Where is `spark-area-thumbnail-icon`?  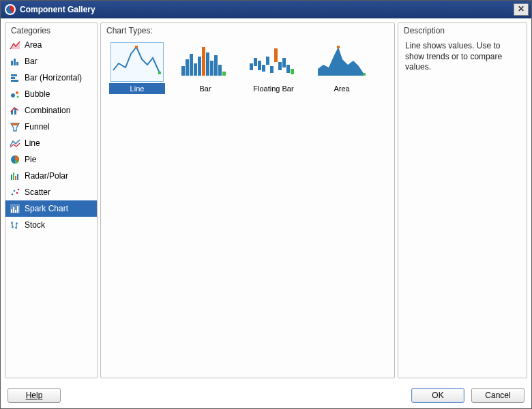
spark-area-thumbnail-icon is located at coordinates (342, 62).